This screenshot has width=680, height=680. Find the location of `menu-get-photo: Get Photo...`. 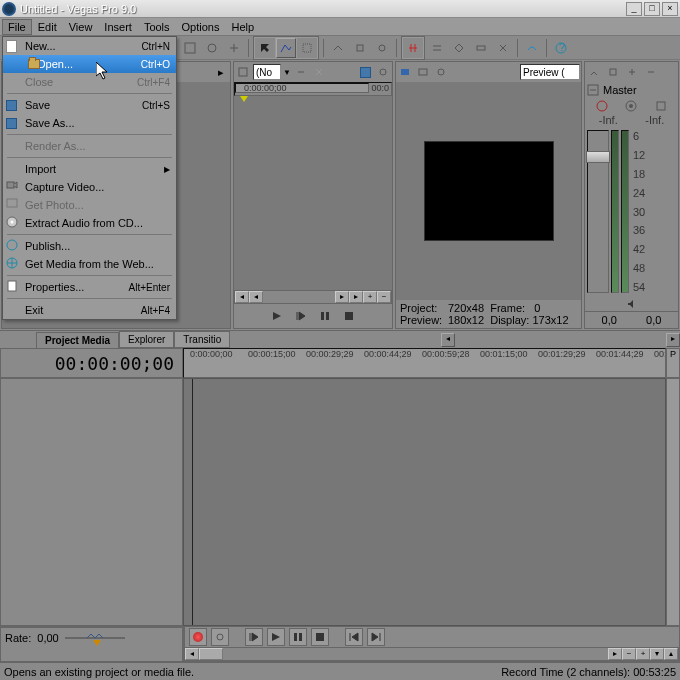

menu-get-photo: Get Photo... is located at coordinates (90, 205).